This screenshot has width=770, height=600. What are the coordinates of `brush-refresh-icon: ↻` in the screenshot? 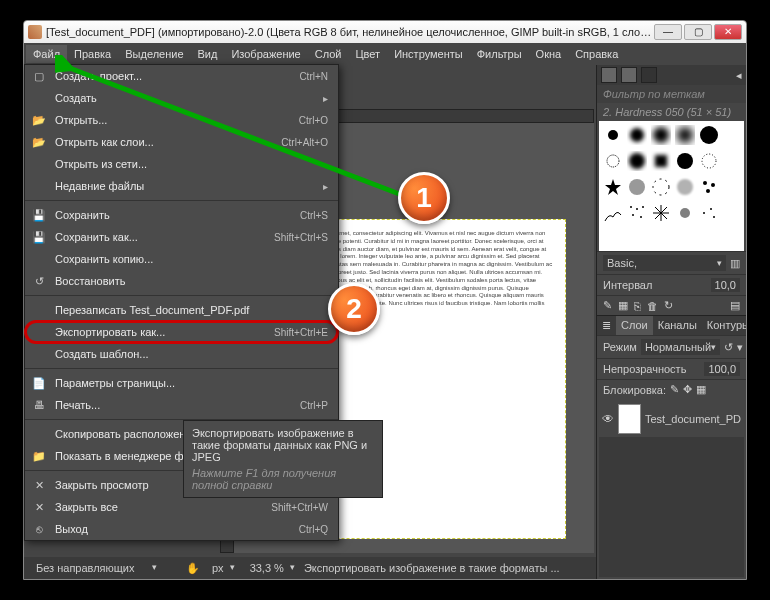 It's located at (668, 306).